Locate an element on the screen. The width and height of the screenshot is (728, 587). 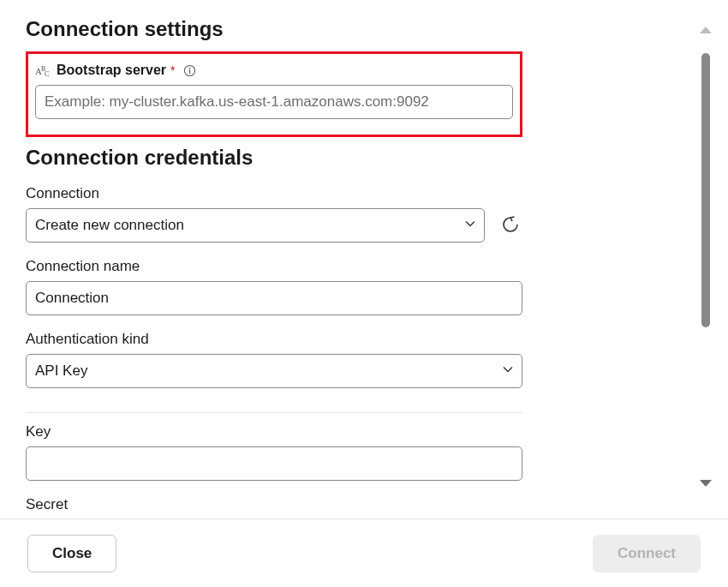
auth-kind-select-wrap: API Key is located at coordinates (274, 371).